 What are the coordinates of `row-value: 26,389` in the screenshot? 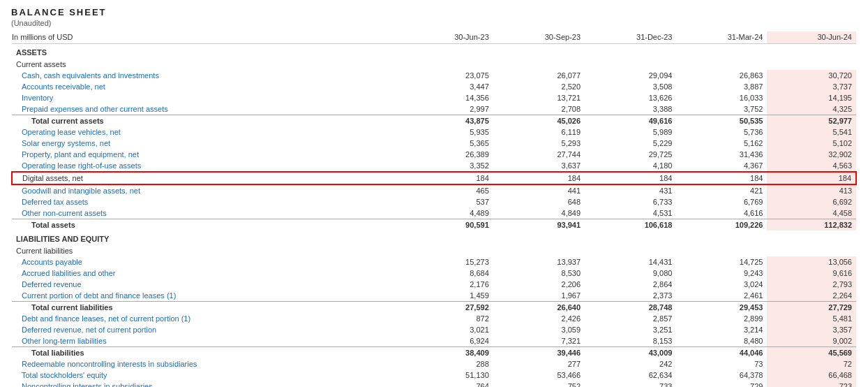 It's located at (449, 154).